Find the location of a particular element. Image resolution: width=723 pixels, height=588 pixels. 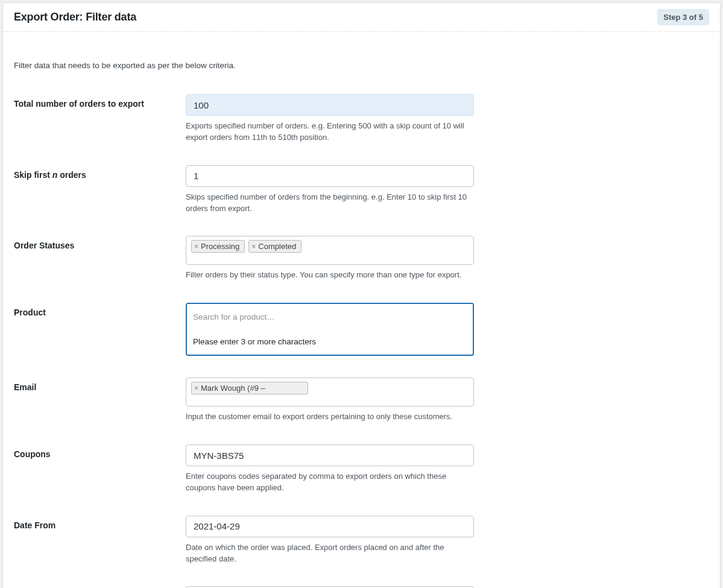

help-skip-orders: Skips specified number of orders from th… is located at coordinates (330, 203).